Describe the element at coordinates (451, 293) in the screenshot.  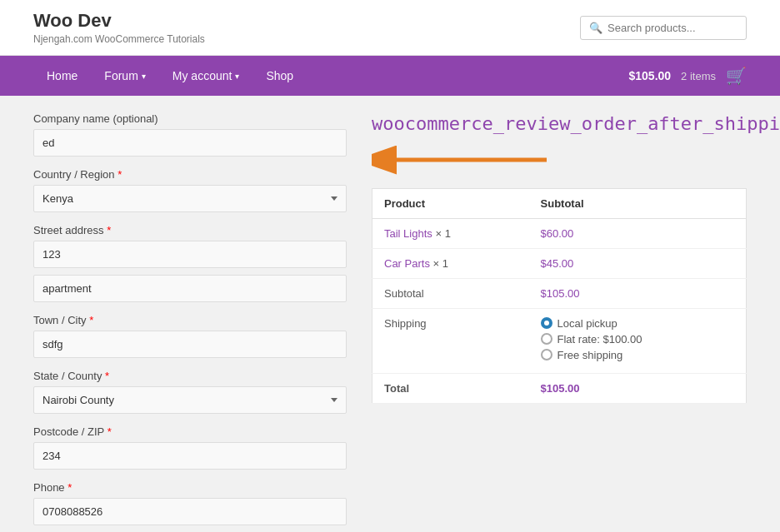
I see `subtotal-label: Subtotal` at that location.